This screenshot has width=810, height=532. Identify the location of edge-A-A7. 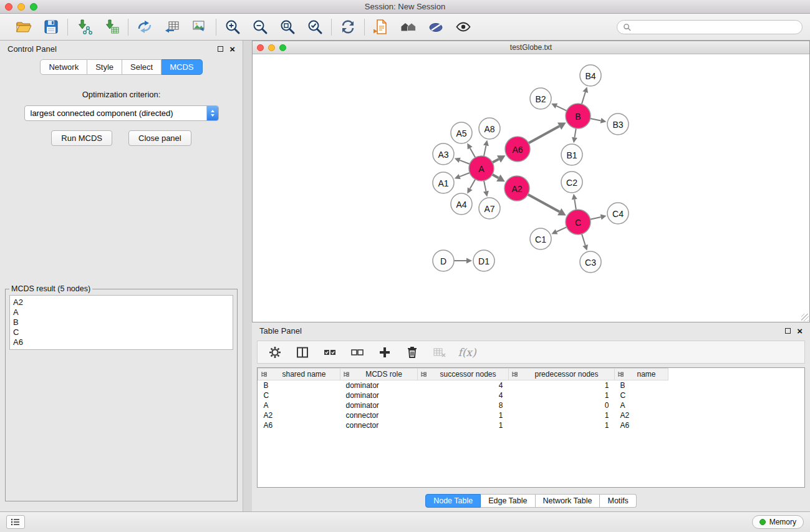
(485, 186).